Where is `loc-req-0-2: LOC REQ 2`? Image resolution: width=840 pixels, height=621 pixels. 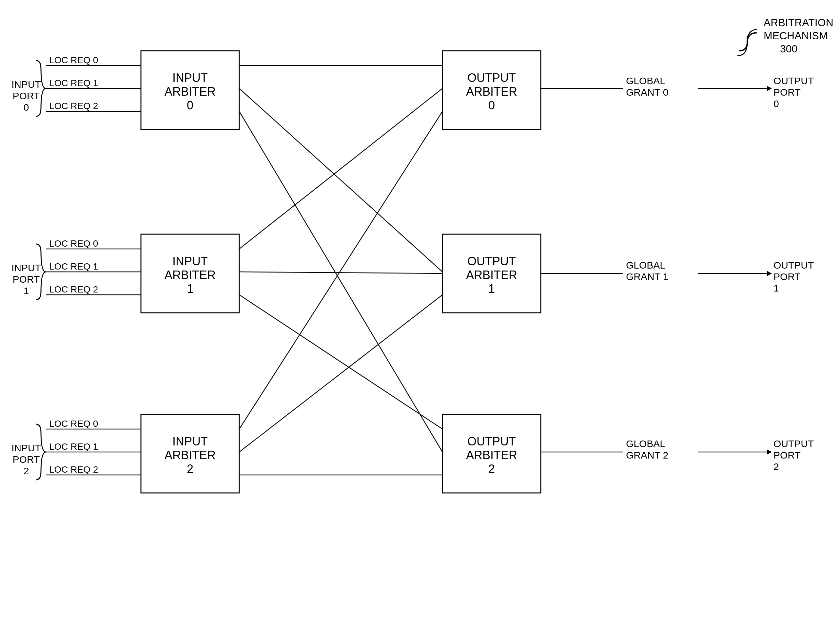 loc-req-0-2: LOC REQ 2 is located at coordinates (74, 106).